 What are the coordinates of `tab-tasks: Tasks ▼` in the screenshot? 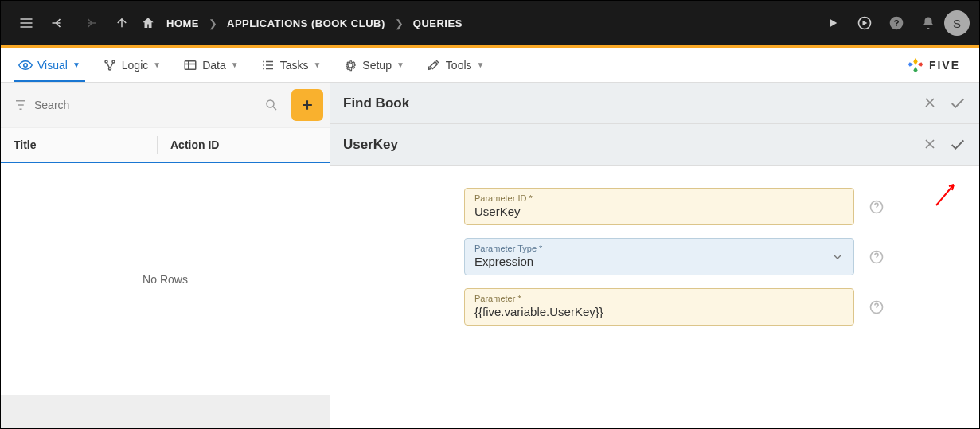 It's located at (291, 65).